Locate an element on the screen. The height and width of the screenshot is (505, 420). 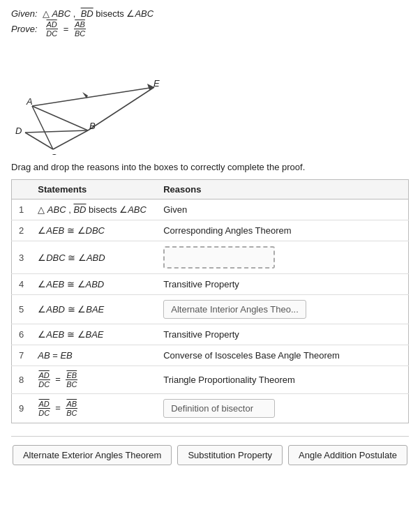
row-num-4: 4 is located at coordinates (22, 285).